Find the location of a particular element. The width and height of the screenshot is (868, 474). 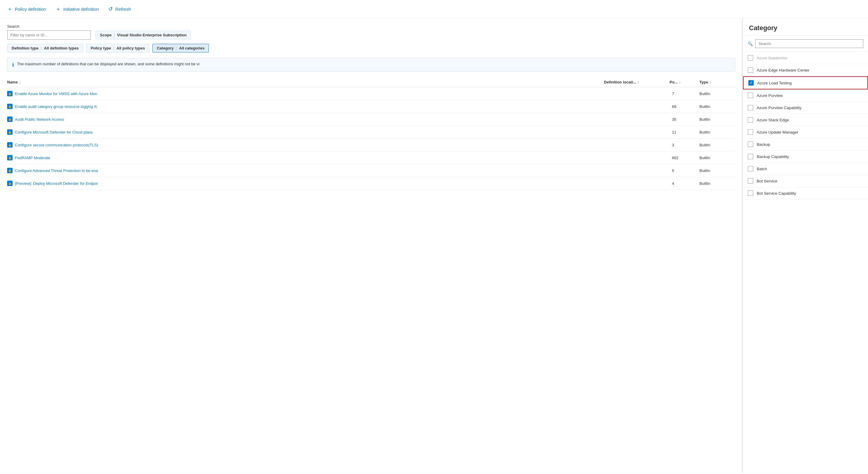

search-label: Search is located at coordinates (371, 26).